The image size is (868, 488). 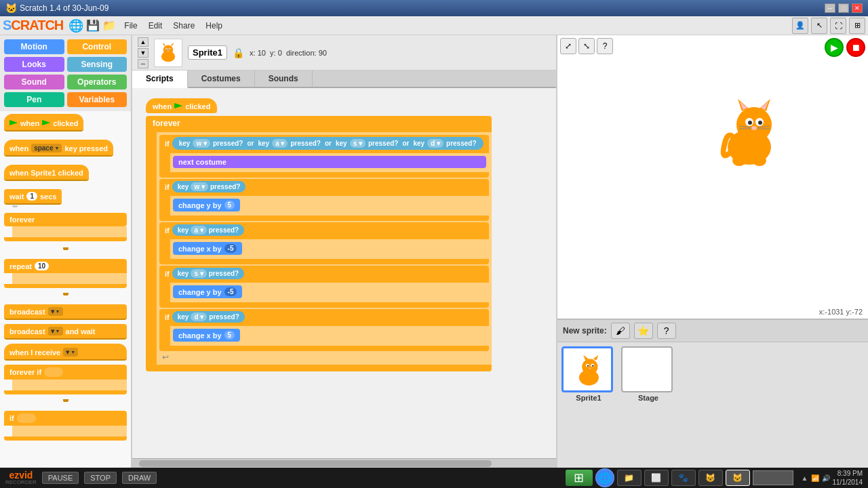 I want to click on cat-operators: Operators, so click(x=98, y=82).